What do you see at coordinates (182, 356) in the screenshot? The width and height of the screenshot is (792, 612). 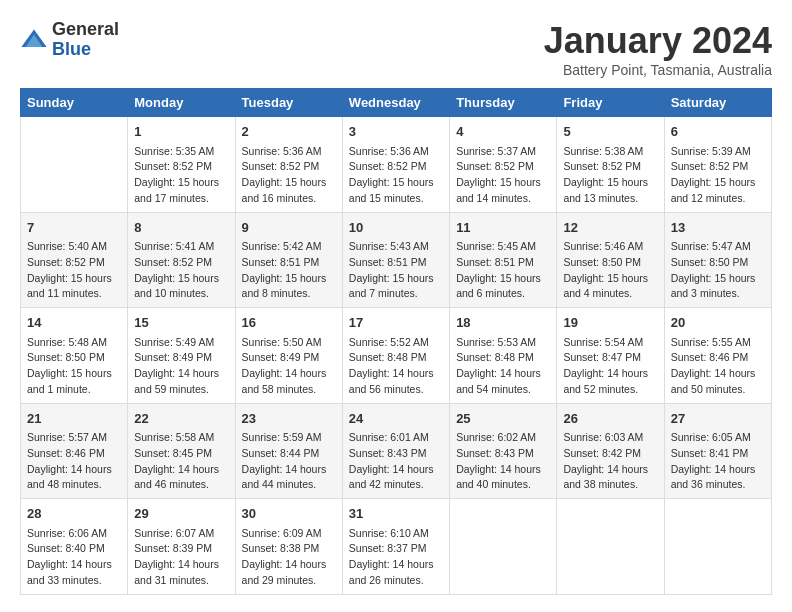 I see `calendar-cell: 15Sunrise: 5:49 AM Sunset: 8:49 PM Dayli…` at bounding box center [182, 356].